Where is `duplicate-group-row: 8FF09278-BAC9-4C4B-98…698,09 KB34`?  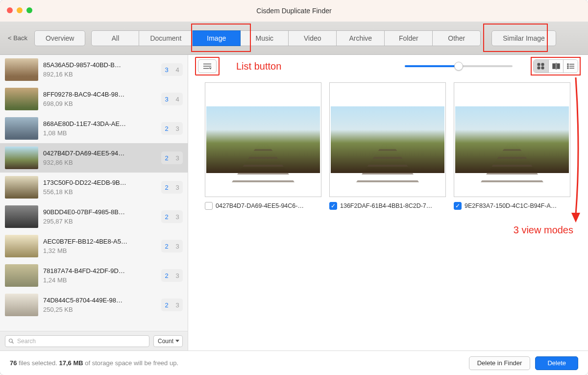 duplicate-group-row: 8FF09278-BAC9-4C4B-98…698,09 KB34 is located at coordinates (94, 99).